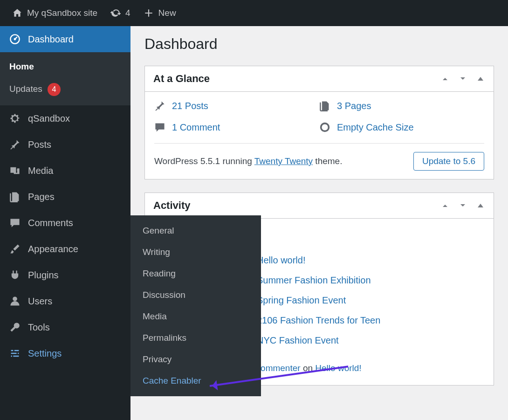 The height and width of the screenshot is (420, 508). Describe the element at coordinates (15, 118) in the screenshot. I see `gear-icon` at that location.